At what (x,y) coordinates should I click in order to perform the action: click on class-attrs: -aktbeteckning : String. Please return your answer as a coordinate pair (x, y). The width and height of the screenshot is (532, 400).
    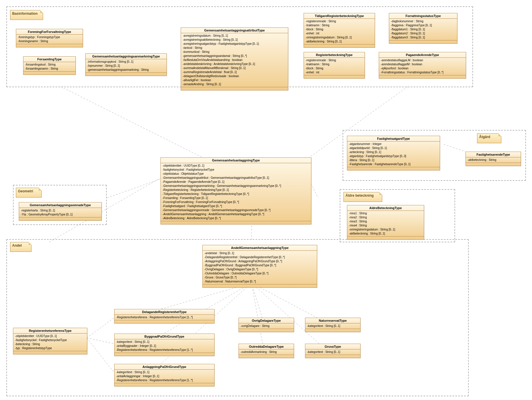
    Looking at the image, I should click on (493, 160).